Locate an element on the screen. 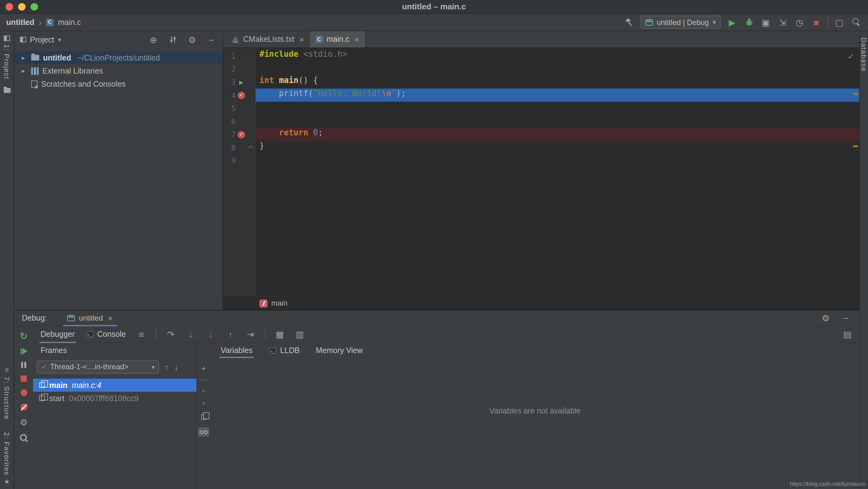 The height and width of the screenshot is (489, 868). attach-button: ⇲ is located at coordinates (782, 22).